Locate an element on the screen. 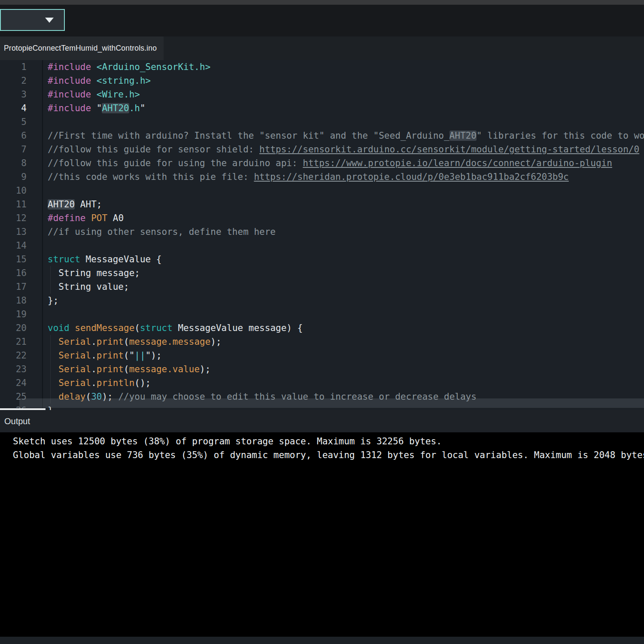  code-line: 18}; is located at coordinates (322, 301).